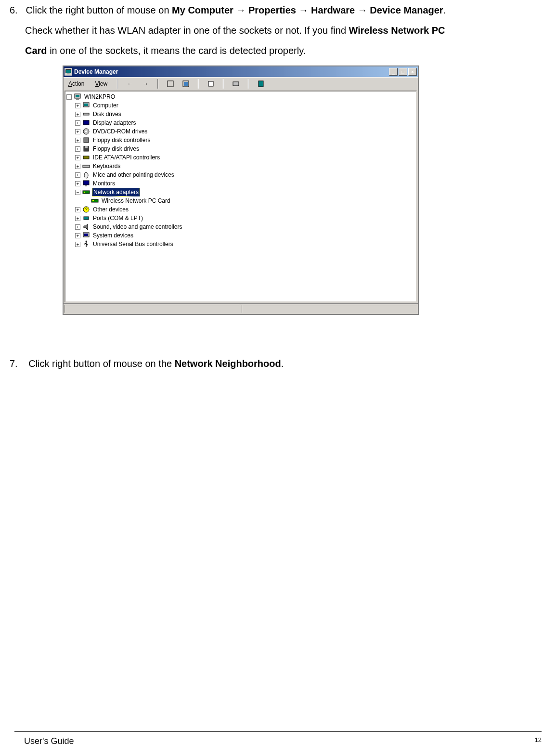 This screenshot has width=556, height=756. I want to click on device-tree: − WIN2KPRO +Computer+Disk drives+Display…, so click(241, 170).